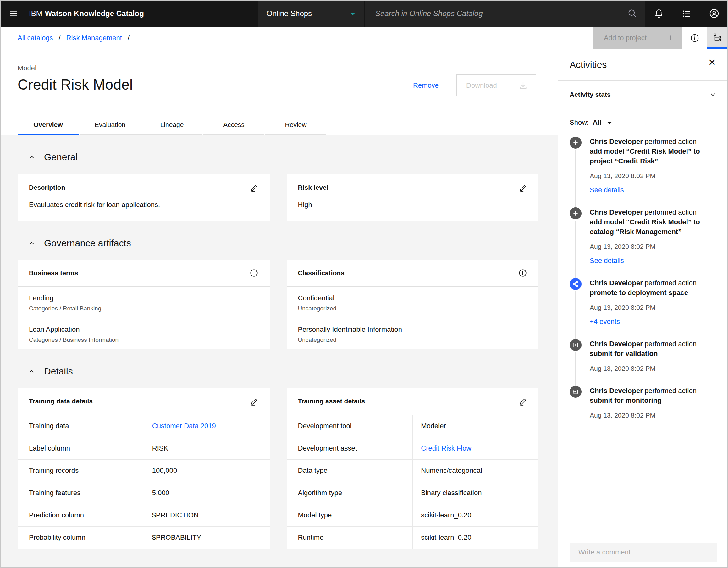 This screenshot has height=568, width=728. I want to click on avatar-icon, so click(714, 14).